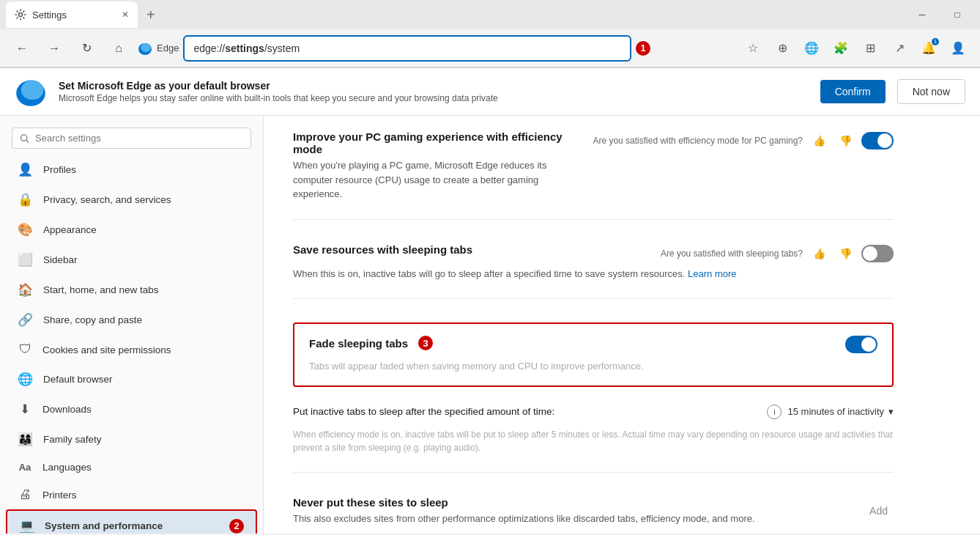 This screenshot has height=535, width=980. What do you see at coordinates (593, 366) in the screenshot?
I see `fade-sleeping-desc: Tabs will appear faded when saving memor…` at bounding box center [593, 366].